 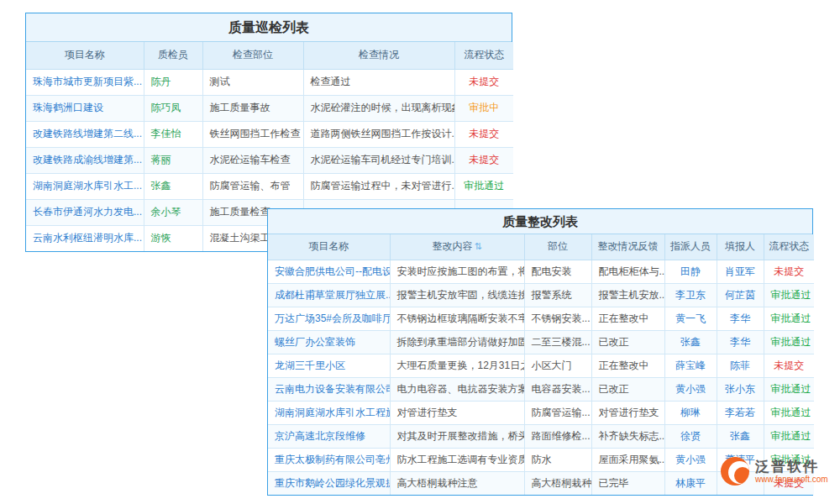 I want to click on project-cell: 重庆太极制药有限公司亳州中..., so click(x=329, y=459).